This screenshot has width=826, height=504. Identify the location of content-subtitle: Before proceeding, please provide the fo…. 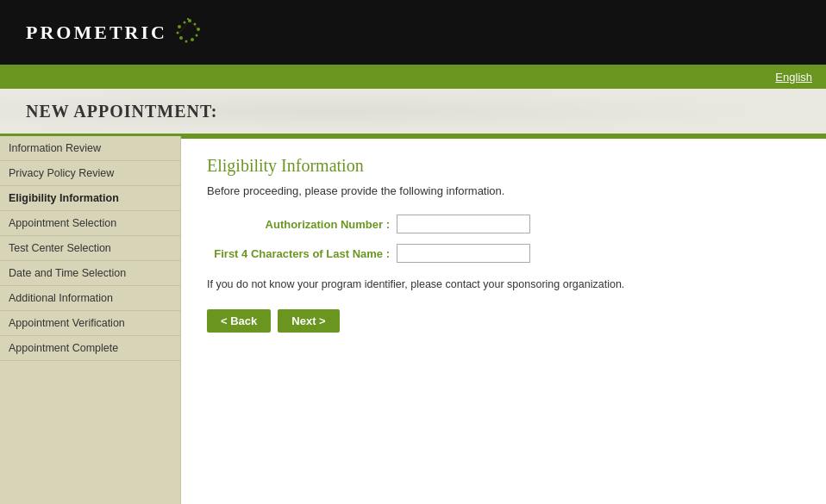
(504, 191).